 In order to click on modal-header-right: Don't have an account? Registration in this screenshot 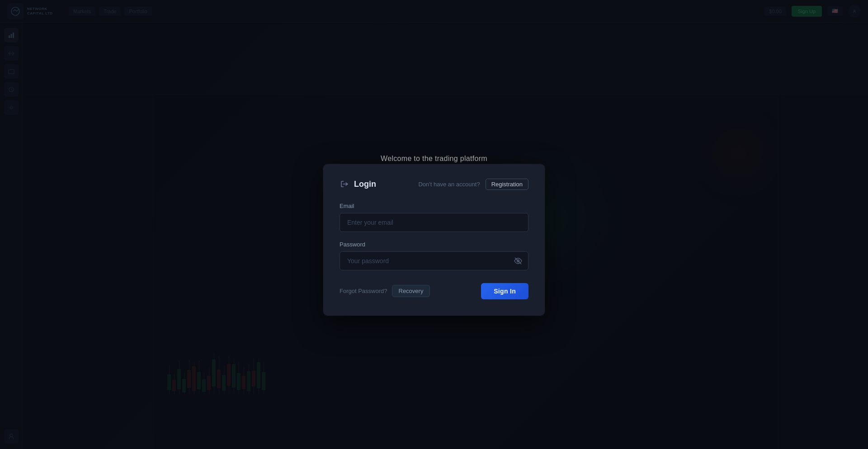, I will do `click(473, 184)`.